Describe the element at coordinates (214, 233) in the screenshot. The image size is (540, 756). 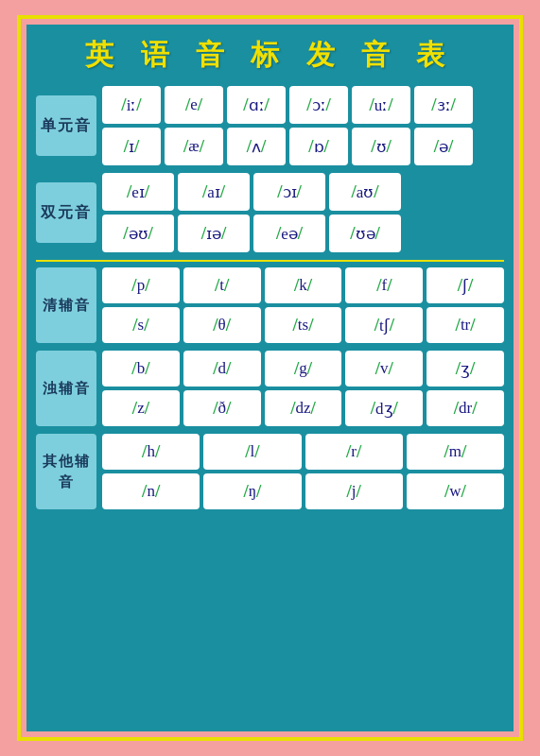
I see `phoneme-ɪə: /ɪə/` at that location.